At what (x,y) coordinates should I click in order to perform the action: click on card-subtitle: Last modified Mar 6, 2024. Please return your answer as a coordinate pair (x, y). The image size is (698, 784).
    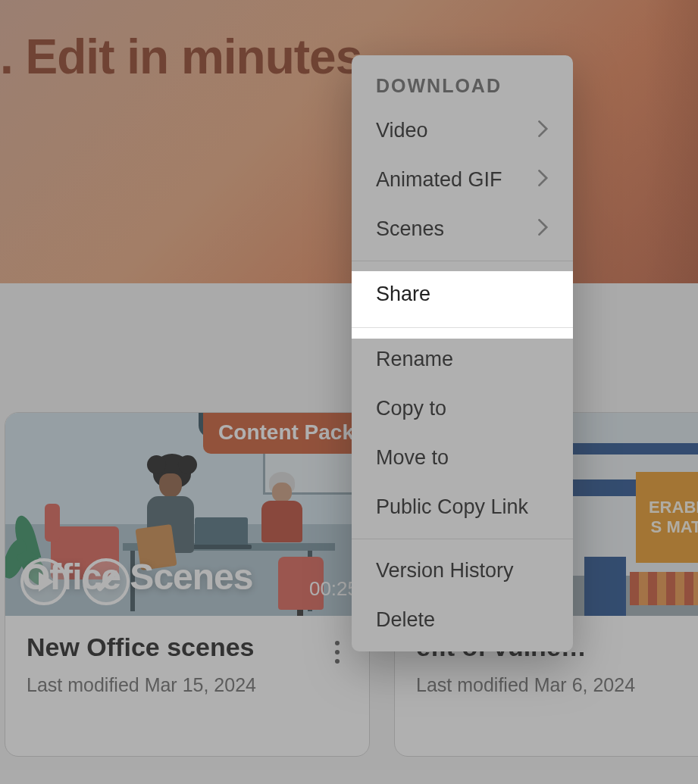
    Looking at the image, I should click on (557, 685).